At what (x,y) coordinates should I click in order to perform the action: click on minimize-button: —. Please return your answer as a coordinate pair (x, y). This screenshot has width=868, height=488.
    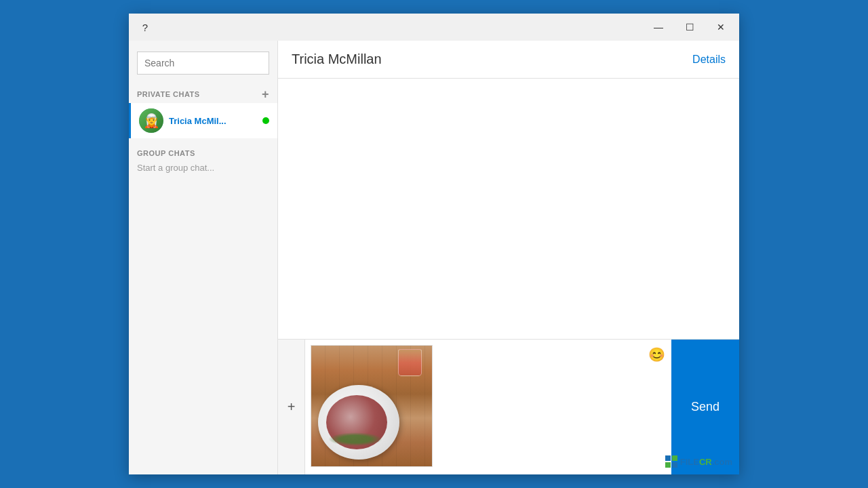
    Looking at the image, I should click on (658, 27).